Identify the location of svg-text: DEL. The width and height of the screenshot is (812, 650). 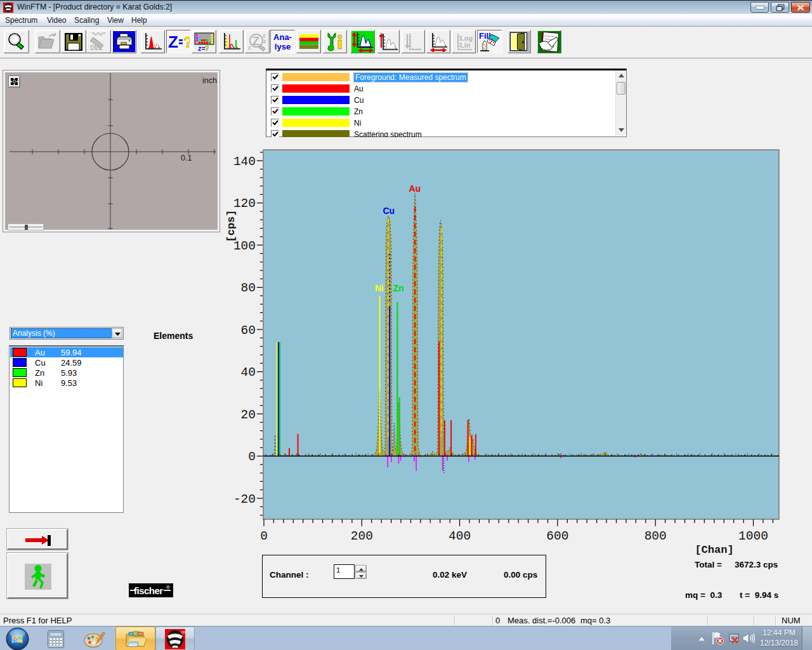
(96, 48).